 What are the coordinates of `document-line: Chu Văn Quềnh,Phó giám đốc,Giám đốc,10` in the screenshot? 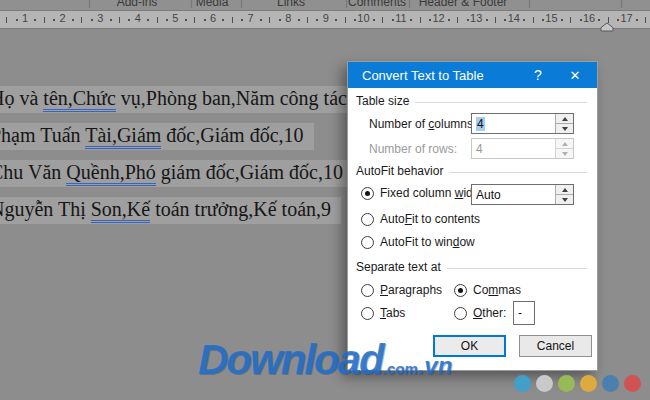 It's located at (176, 174).